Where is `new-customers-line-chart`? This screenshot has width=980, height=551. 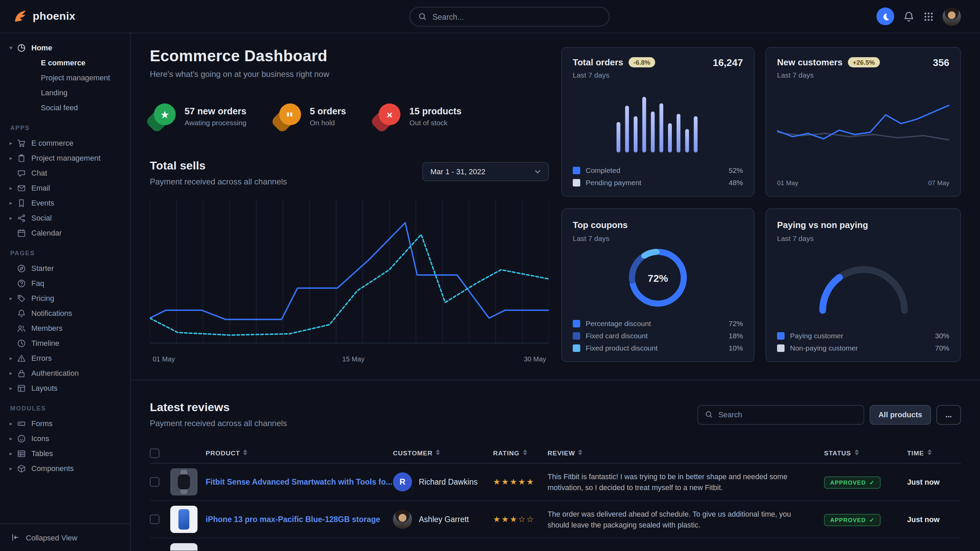 new-customers-line-chart is located at coordinates (863, 128).